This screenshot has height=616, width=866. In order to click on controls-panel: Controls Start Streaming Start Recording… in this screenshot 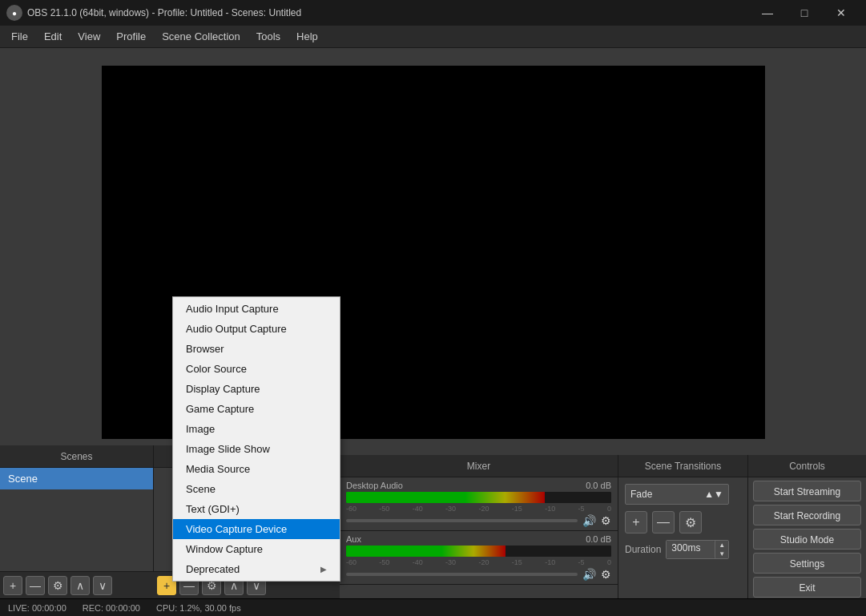, I will do `click(808, 527)`.